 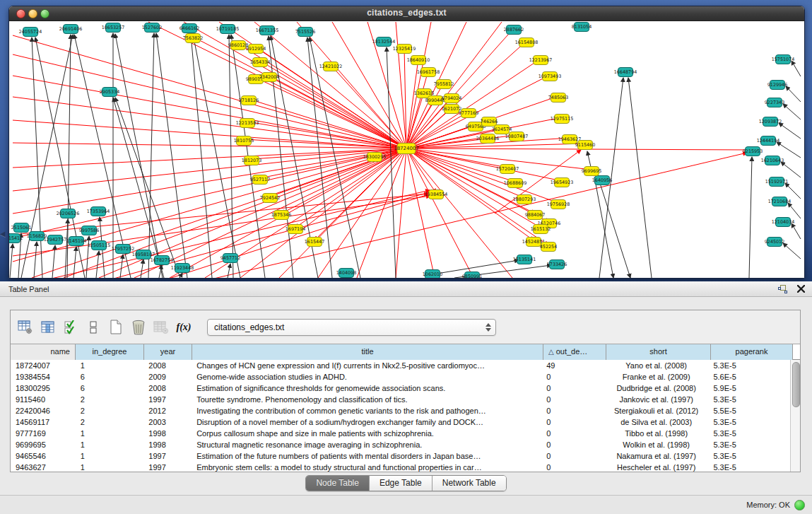 What do you see at coordinates (110, 92) in the screenshot?
I see `graph-node: 2905334` at bounding box center [110, 92].